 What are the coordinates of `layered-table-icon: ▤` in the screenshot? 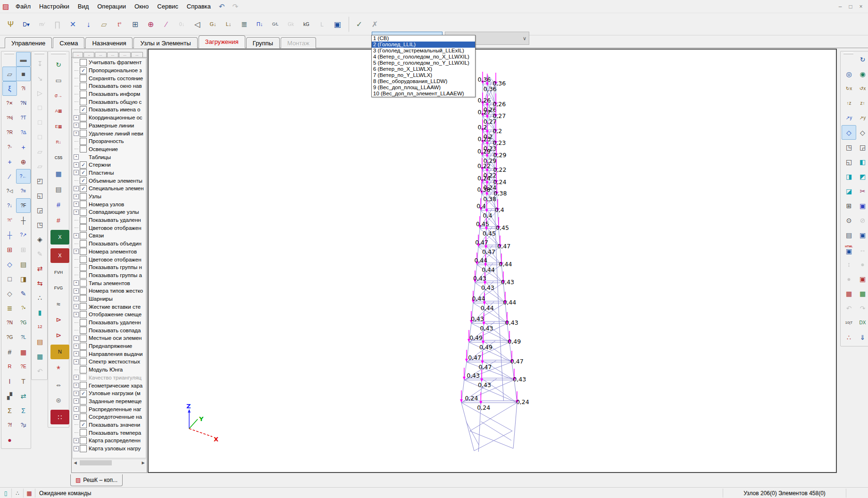 It's located at (40, 342).